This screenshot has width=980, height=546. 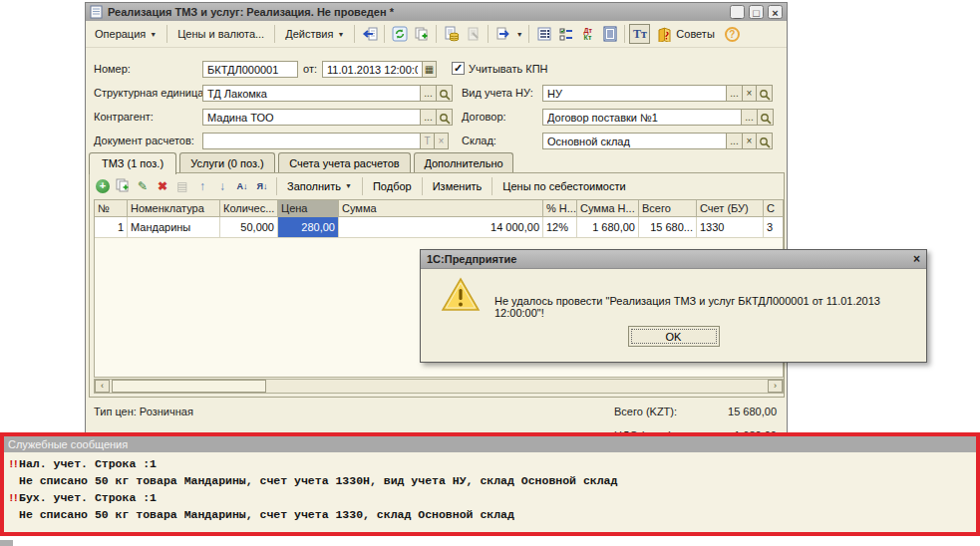 What do you see at coordinates (123, 185) in the screenshot?
I see `copy-row-icon` at bounding box center [123, 185].